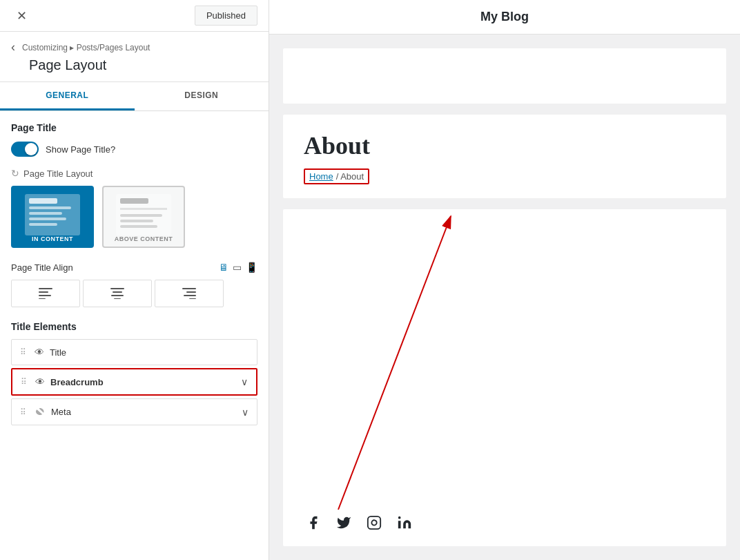 The image size is (740, 560). I want to click on desktop-icon: 🖥, so click(224, 267).